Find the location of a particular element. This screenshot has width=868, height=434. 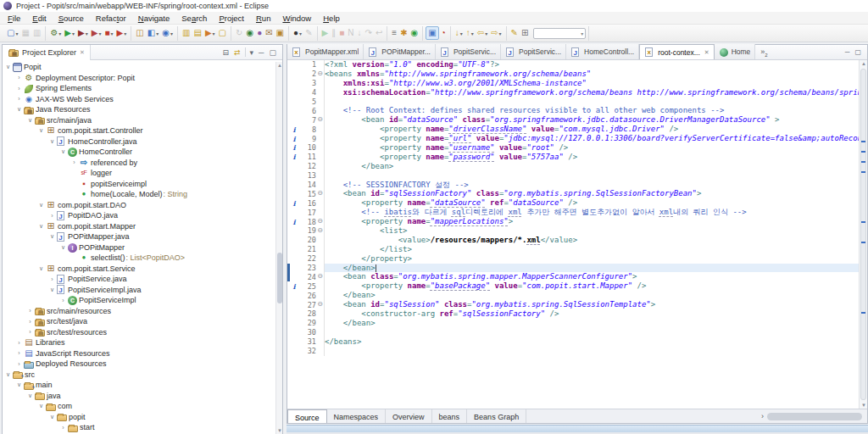

horizontal-scroll-thumb is located at coordinates (815, 417).